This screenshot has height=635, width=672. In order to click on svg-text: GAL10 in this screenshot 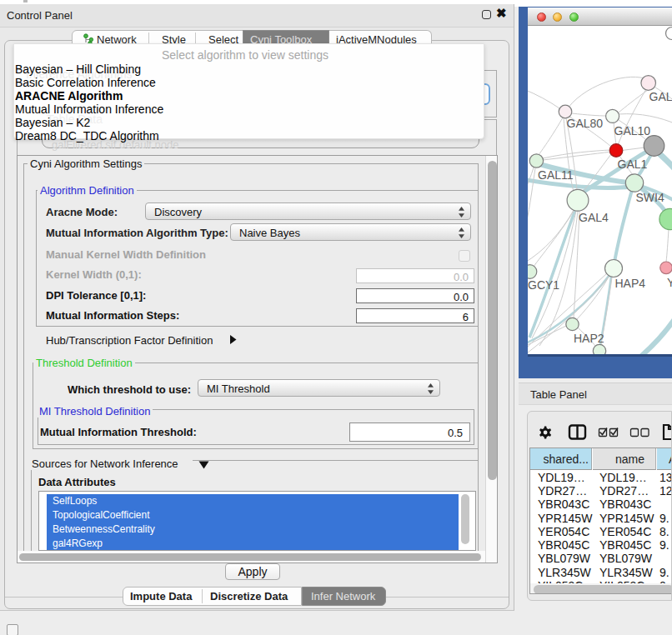, I will do `click(633, 131)`.